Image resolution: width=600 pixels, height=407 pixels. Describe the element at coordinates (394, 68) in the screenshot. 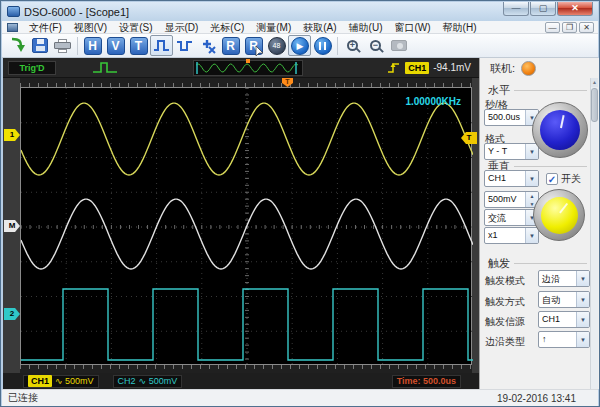

I see `trigger-edge-icon` at that location.